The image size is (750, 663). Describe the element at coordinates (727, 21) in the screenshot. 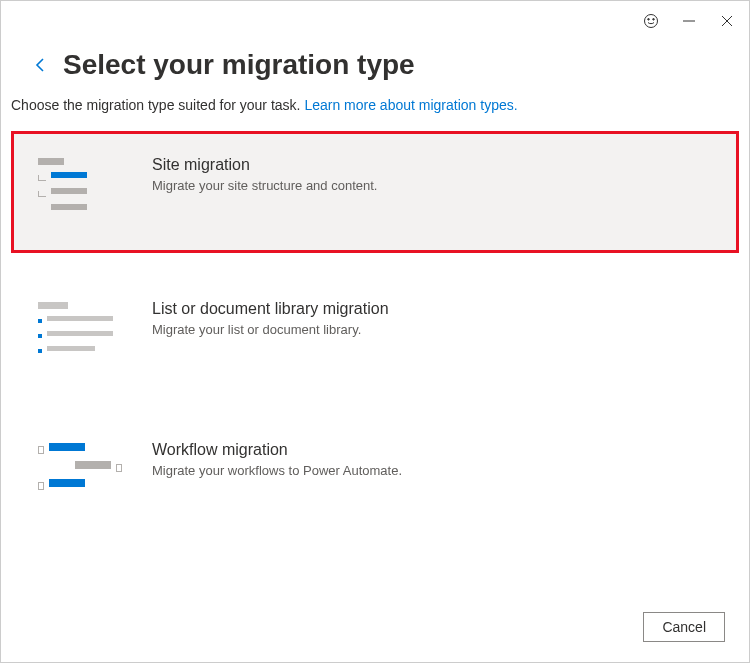

I see `close-button` at that location.